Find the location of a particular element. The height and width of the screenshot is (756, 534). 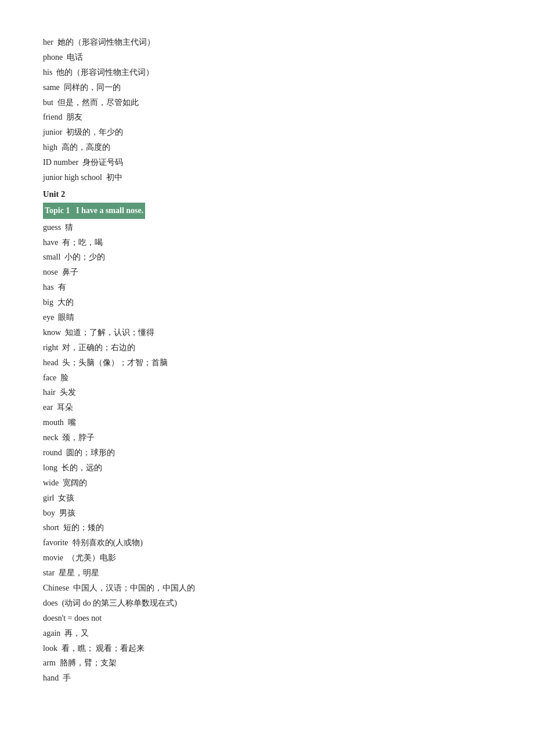

vocab-item: mouth 嘴 is located at coordinates (267, 423).